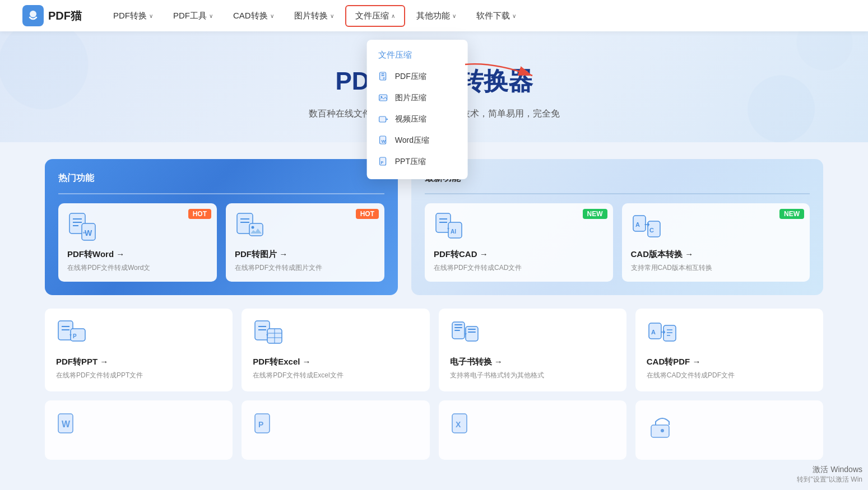  What do you see at coordinates (66, 424) in the screenshot?
I see `svg-text: W` at bounding box center [66, 424].